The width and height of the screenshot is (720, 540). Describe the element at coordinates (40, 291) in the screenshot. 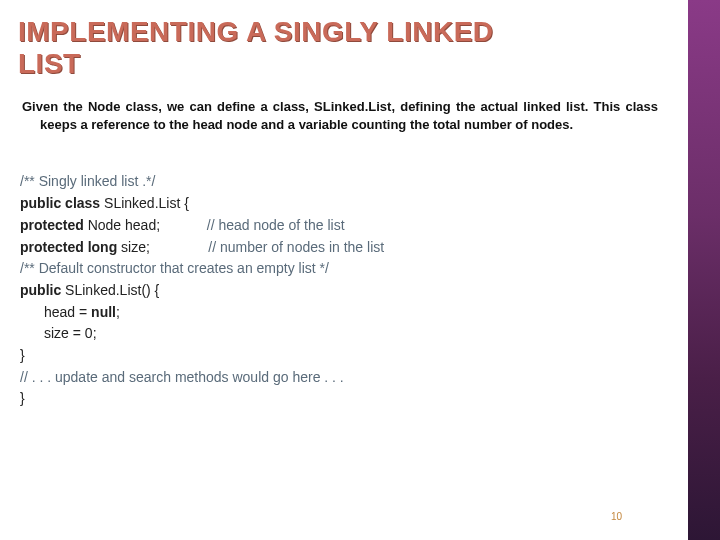

I see `code-keyword: public` at that location.